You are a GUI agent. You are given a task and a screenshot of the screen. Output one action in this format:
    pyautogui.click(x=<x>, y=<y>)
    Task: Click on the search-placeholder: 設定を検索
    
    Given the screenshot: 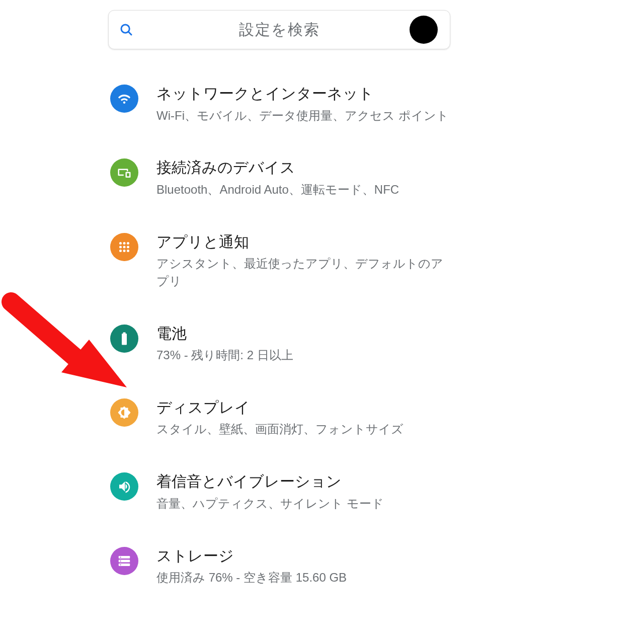 What is the action you would take?
    pyautogui.click(x=279, y=30)
    